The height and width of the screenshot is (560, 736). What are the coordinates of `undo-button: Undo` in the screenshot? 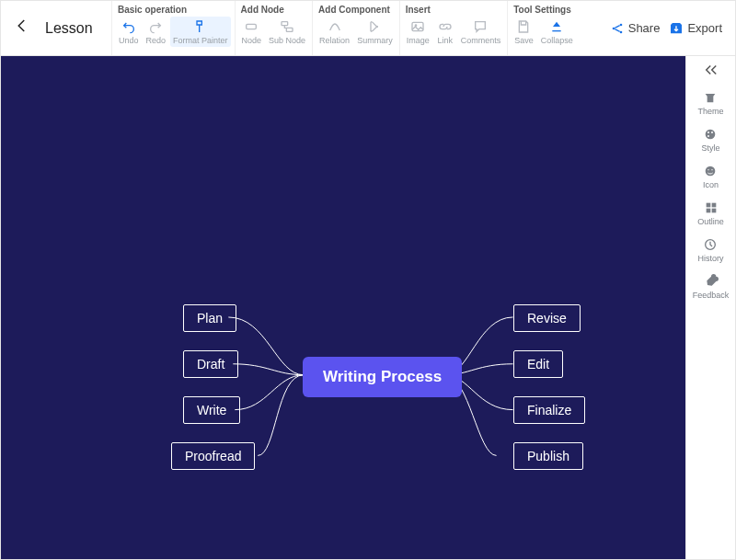 It's located at (129, 31).